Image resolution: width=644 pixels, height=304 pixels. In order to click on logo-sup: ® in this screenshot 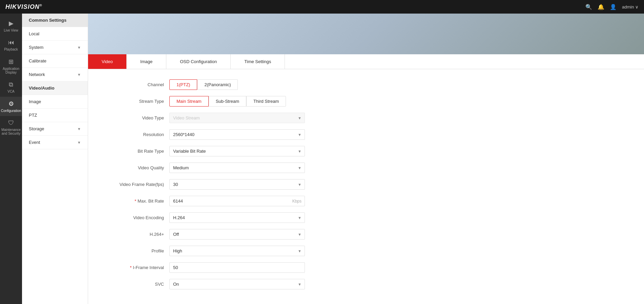, I will do `click(41, 5)`.